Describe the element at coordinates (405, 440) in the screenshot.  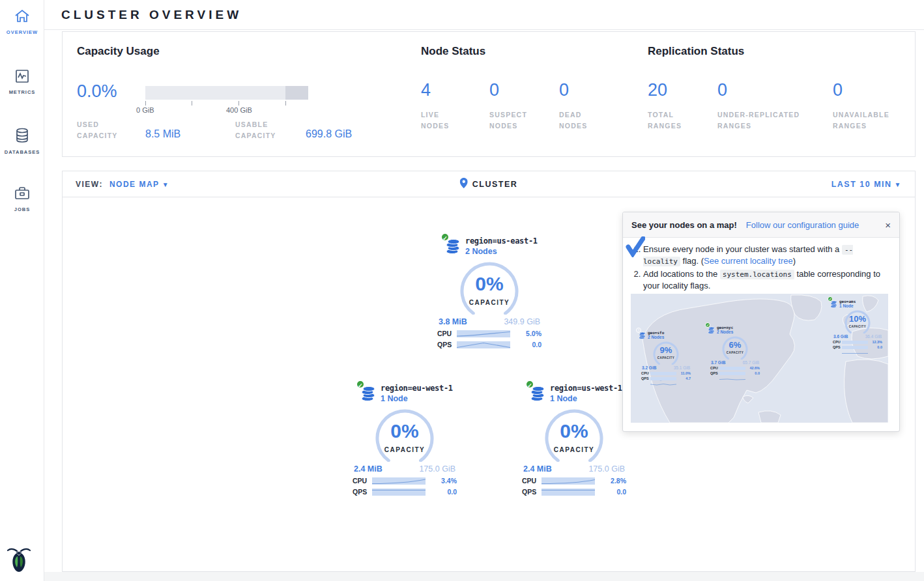
I see `region-group-eu-west-1: ✓ region=eu-west-1 1 Node 0% CAPACITY 2.…` at that location.